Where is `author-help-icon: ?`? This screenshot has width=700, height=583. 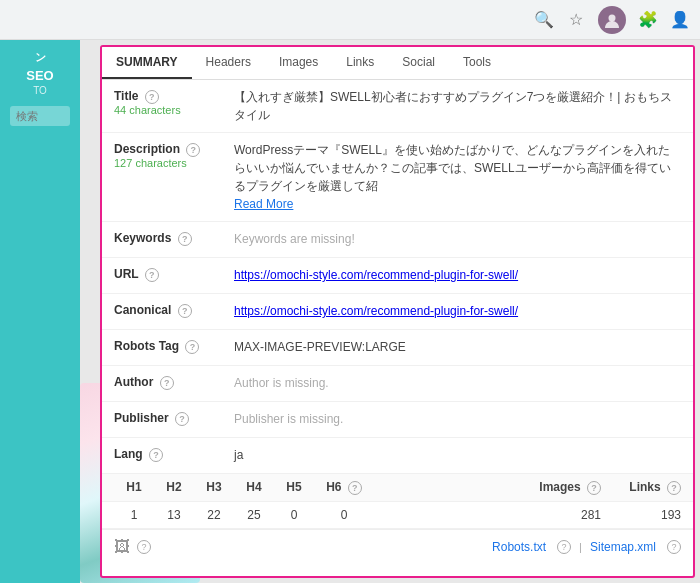
author-help-icon: ? is located at coordinates (167, 383).